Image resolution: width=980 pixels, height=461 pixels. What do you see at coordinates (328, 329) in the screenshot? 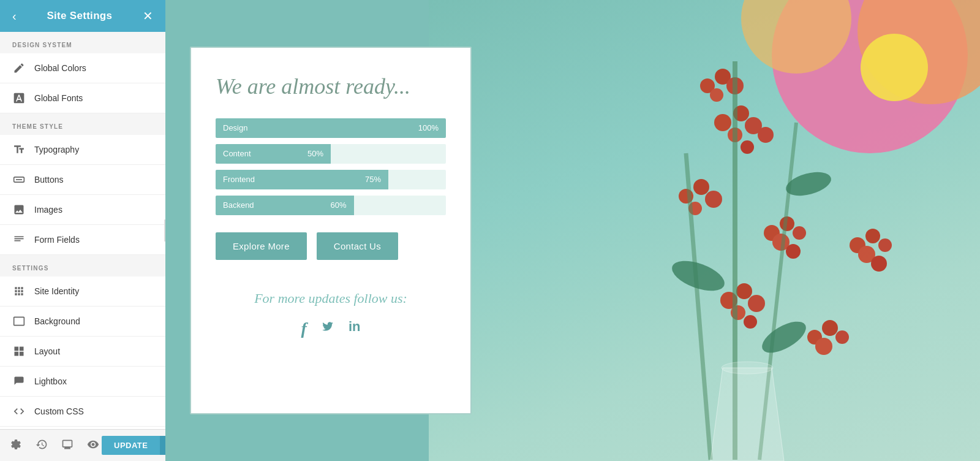
I see `twitter-icon` at bounding box center [328, 329].